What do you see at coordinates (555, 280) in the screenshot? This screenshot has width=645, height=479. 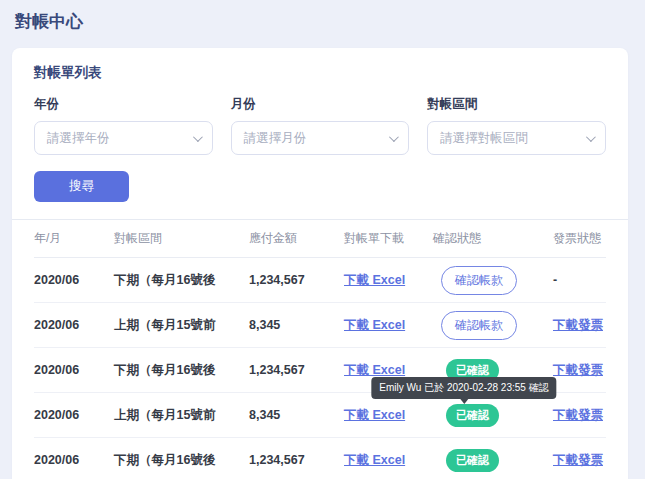 I see `invoice-status-text: -` at bounding box center [555, 280].